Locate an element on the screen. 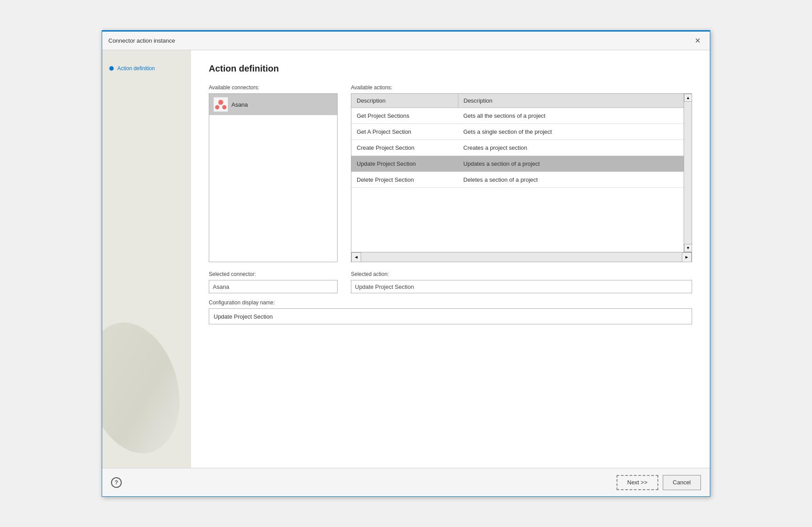  sidebar-decoration is located at coordinates (147, 388).